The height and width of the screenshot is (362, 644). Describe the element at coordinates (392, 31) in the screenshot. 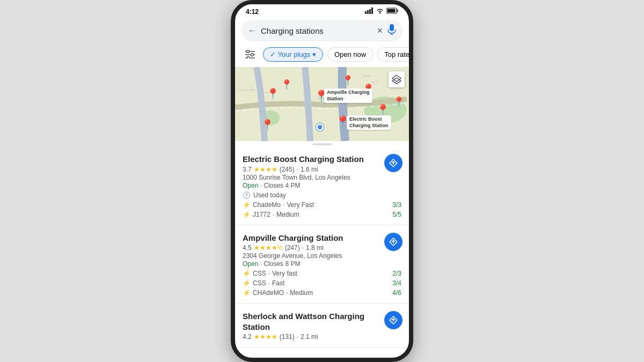

I see `voice-icon` at that location.